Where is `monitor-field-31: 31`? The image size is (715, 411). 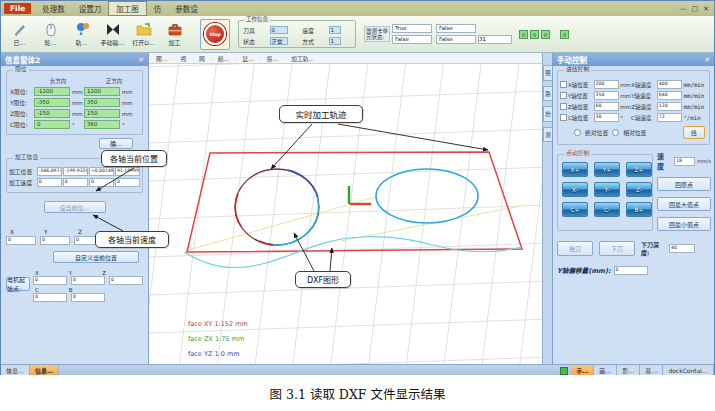 monitor-field-31: 31 is located at coordinates (495, 40).